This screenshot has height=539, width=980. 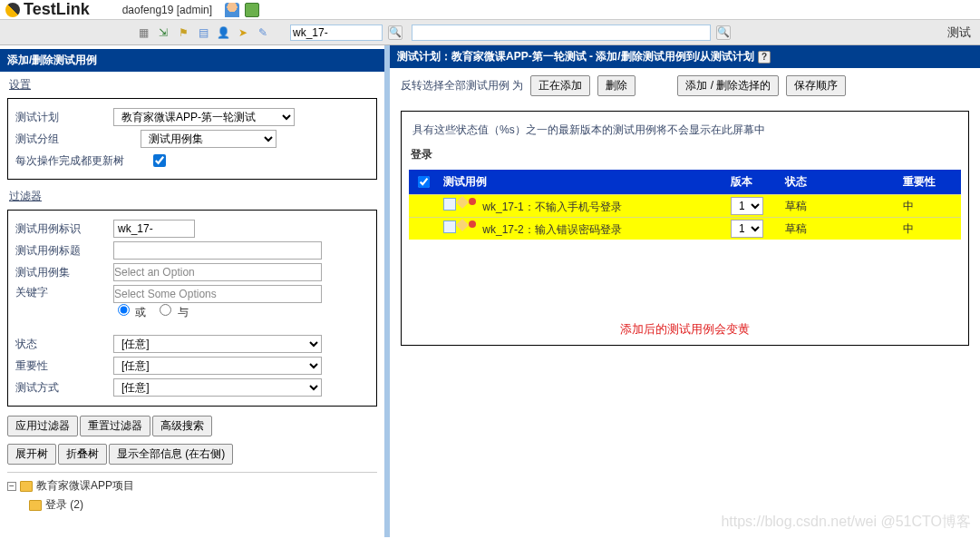 I want to click on f-status-label: 状态, so click(x=61, y=345).